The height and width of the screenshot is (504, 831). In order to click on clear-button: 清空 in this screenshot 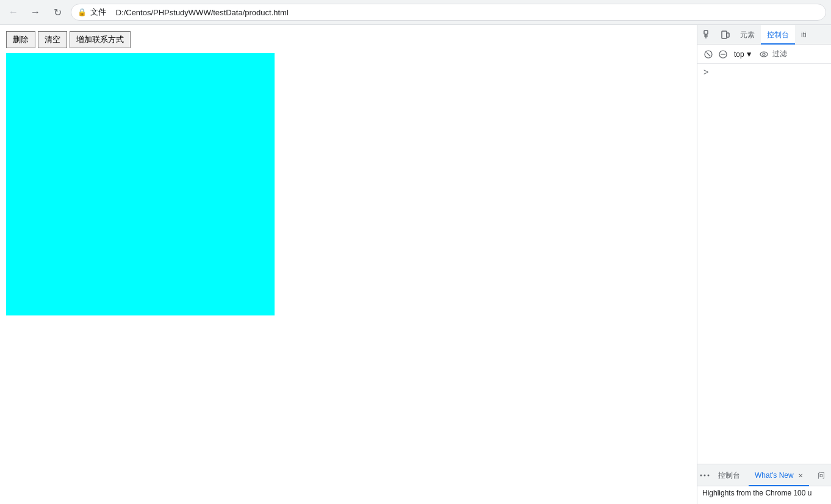, I will do `click(52, 40)`.